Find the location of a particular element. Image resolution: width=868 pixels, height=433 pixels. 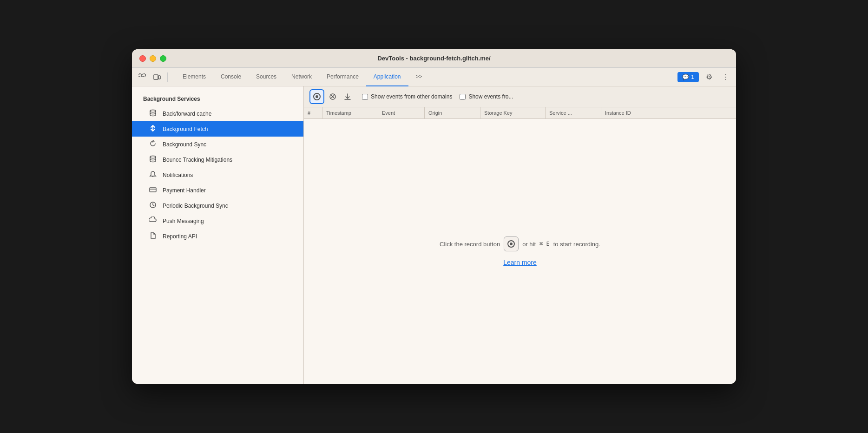

sidebar-item-payment-handler: Payment Handler is located at coordinates (217, 190).